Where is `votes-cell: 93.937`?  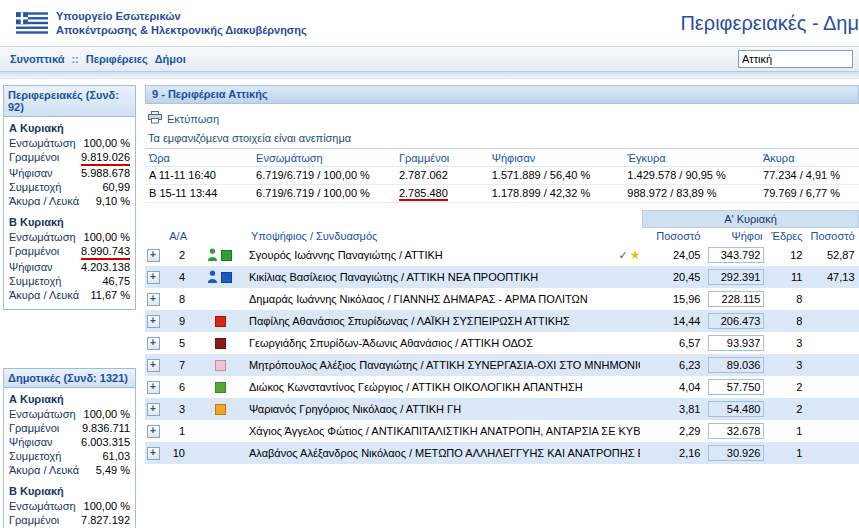
votes-cell: 93.937 is located at coordinates (735, 343).